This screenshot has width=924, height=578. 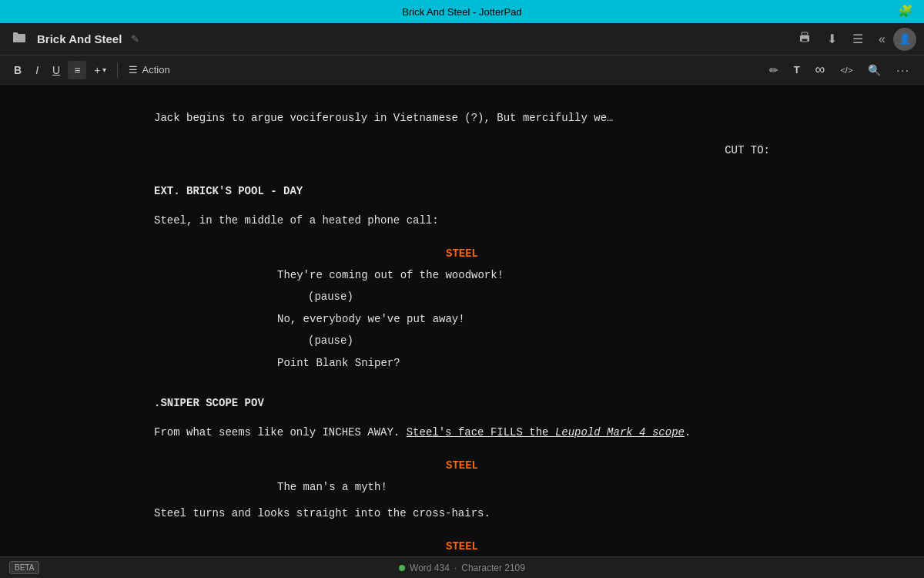 I want to click on parenthetical-1: (pause), so click(x=462, y=297).